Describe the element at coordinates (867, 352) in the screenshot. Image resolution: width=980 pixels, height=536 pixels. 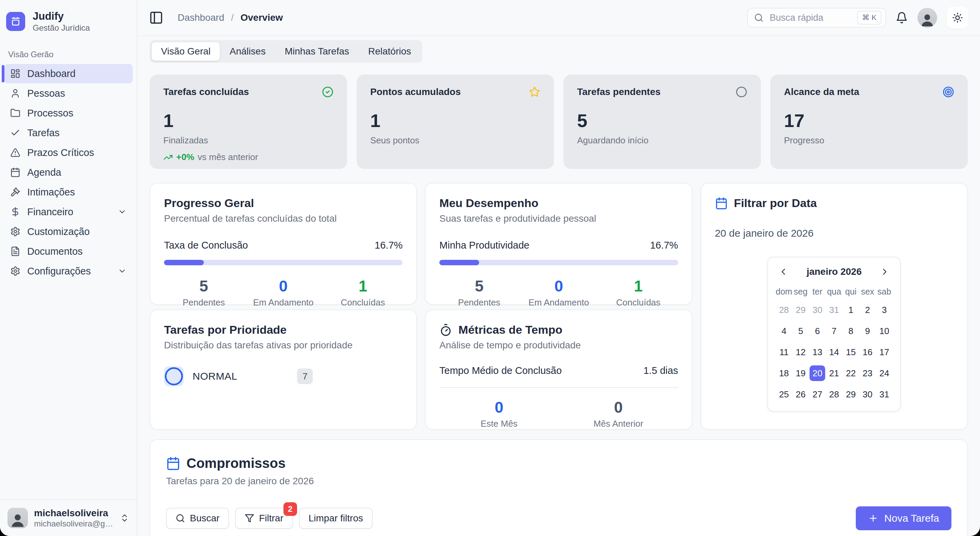
I see `calendar-day: 16` at that location.